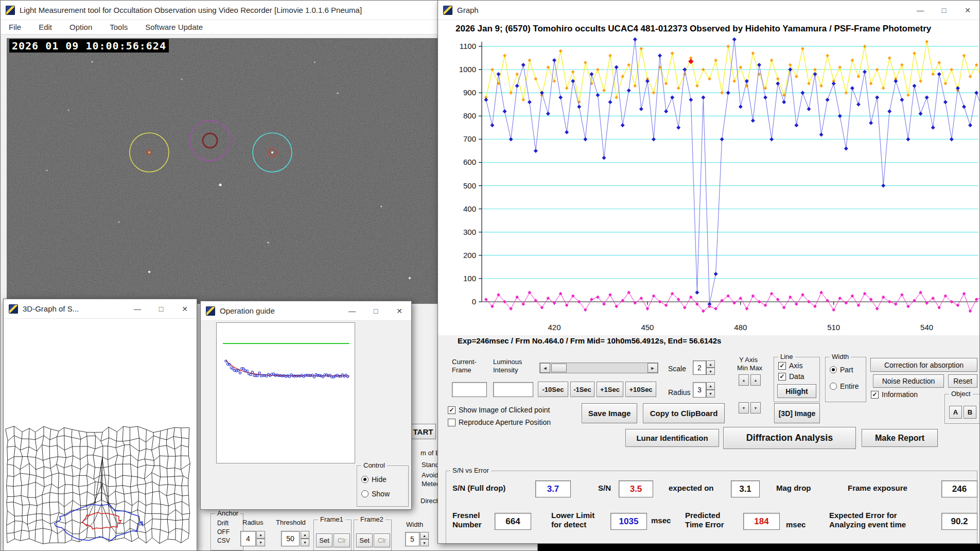  What do you see at coordinates (174, 27) in the screenshot?
I see `menu-software-update: Software Update` at bounding box center [174, 27].